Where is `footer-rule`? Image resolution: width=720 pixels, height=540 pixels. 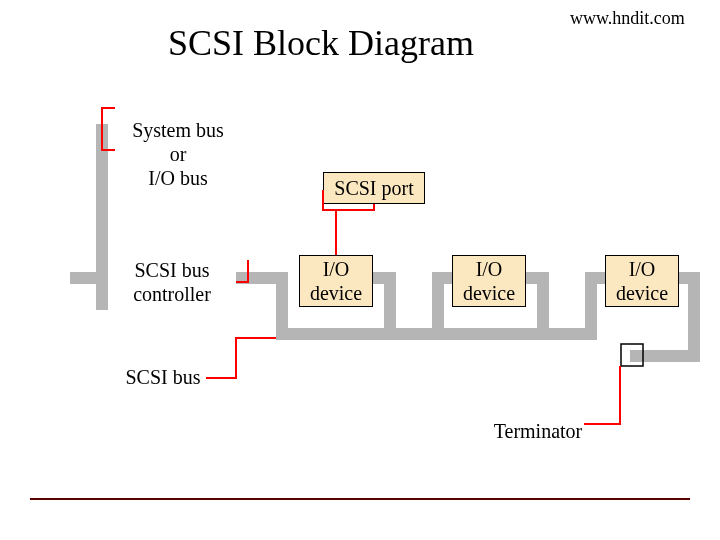
footer-rule is located at coordinates (360, 499).